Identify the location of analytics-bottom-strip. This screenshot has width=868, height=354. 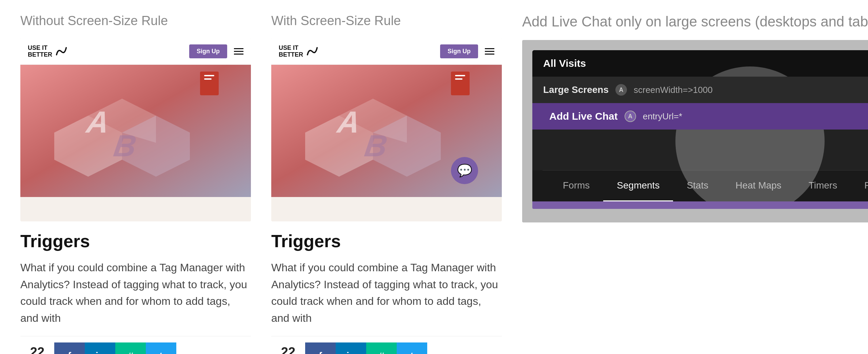
(700, 205).